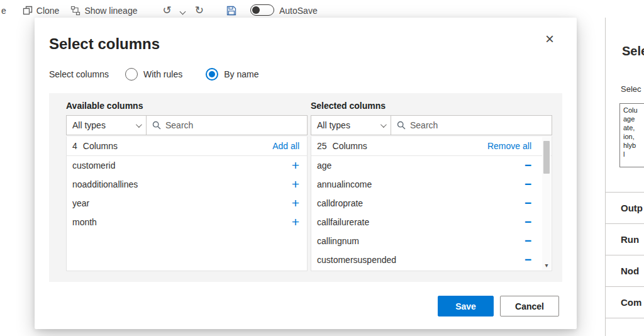  What do you see at coordinates (167, 11) in the screenshot?
I see `undo-icon: ↺` at bounding box center [167, 11].